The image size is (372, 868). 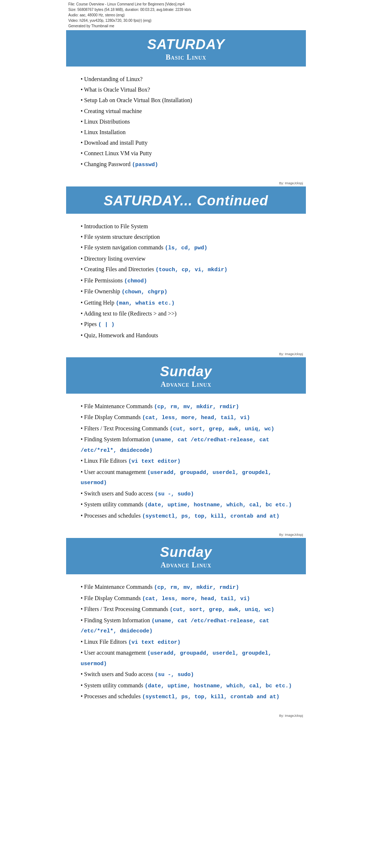 I want to click on section4-title-sub: Advance Linux, so click(x=186, y=565).